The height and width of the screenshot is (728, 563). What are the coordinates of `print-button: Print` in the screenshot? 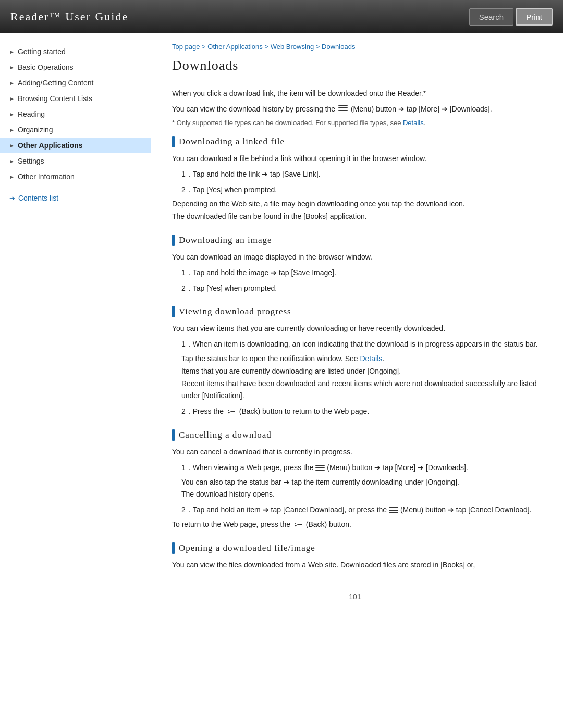 It's located at (534, 17).